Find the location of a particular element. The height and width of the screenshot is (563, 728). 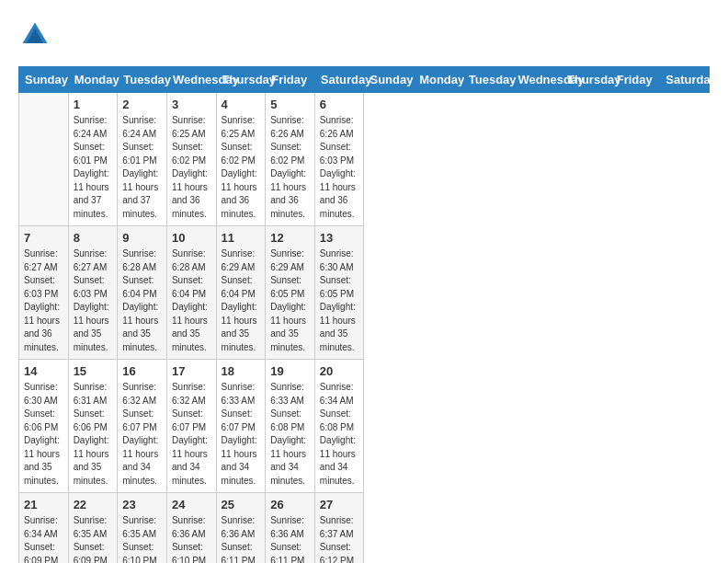

day-info: Sunrise: 6:35 AM Sunset: 6:09 PM Dayligh… is located at coordinates (94, 539).